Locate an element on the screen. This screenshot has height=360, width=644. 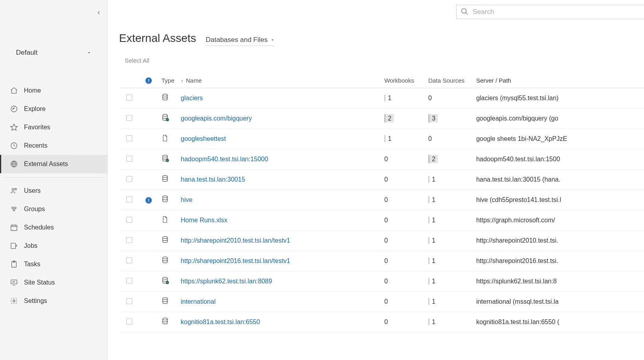
nav-recents: Recents is located at coordinates (54, 146).